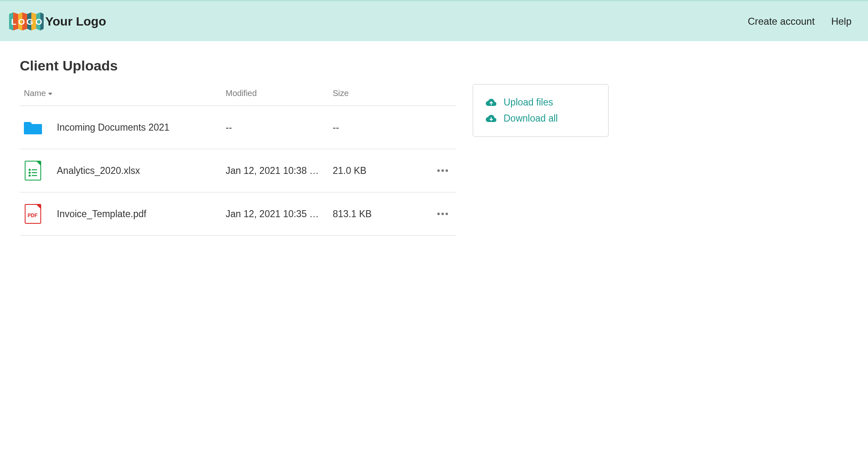  What do you see at coordinates (14, 21) in the screenshot?
I see `svg-text: L` at bounding box center [14, 21].